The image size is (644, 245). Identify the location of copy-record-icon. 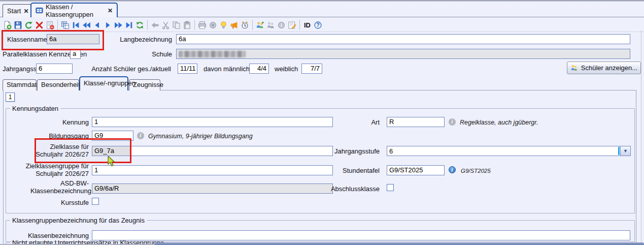
(65, 25).